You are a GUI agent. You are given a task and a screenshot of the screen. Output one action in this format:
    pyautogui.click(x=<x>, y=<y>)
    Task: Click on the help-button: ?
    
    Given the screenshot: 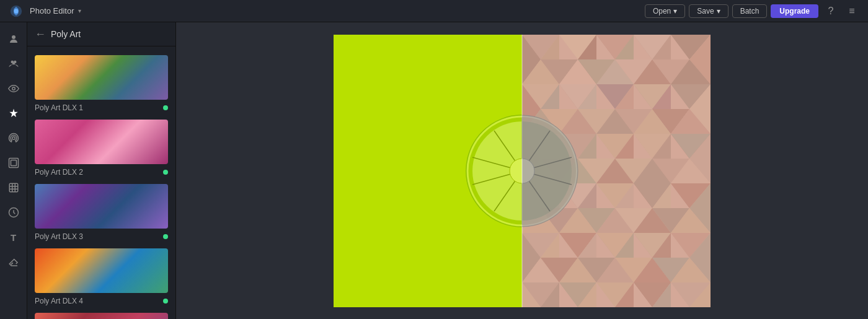 What is the action you would take?
    pyautogui.click(x=831, y=11)
    